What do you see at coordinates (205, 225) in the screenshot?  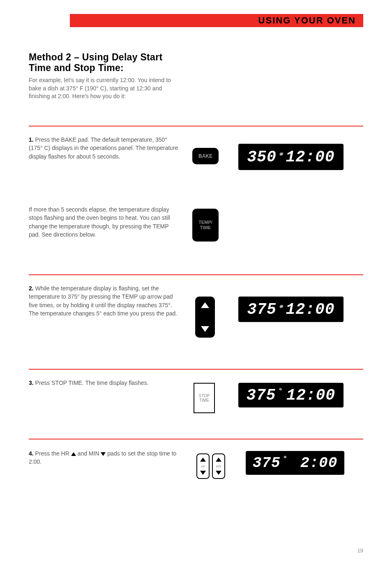 I see `temp-time-button: TEMP/ TIME` at bounding box center [205, 225].